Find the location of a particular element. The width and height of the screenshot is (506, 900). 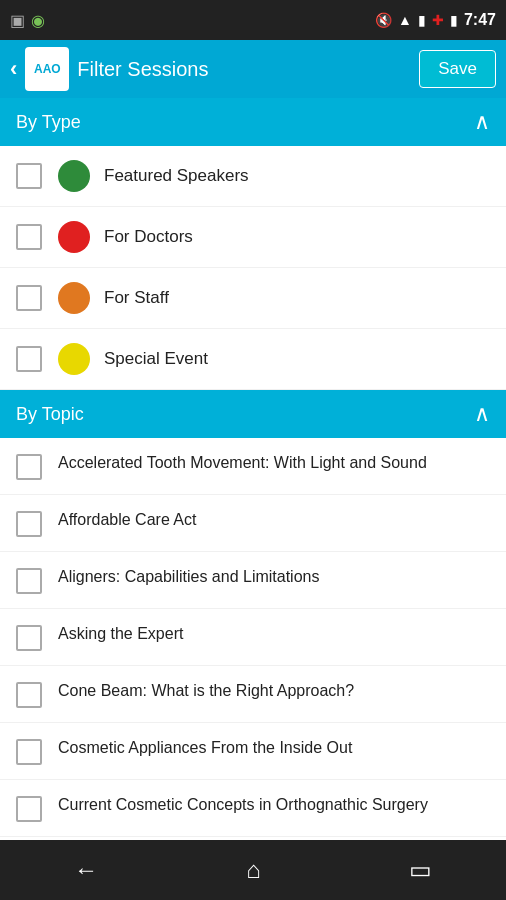

topic-label-0: Accelerated Tooth Movement: With Light a… is located at coordinates (242, 463).